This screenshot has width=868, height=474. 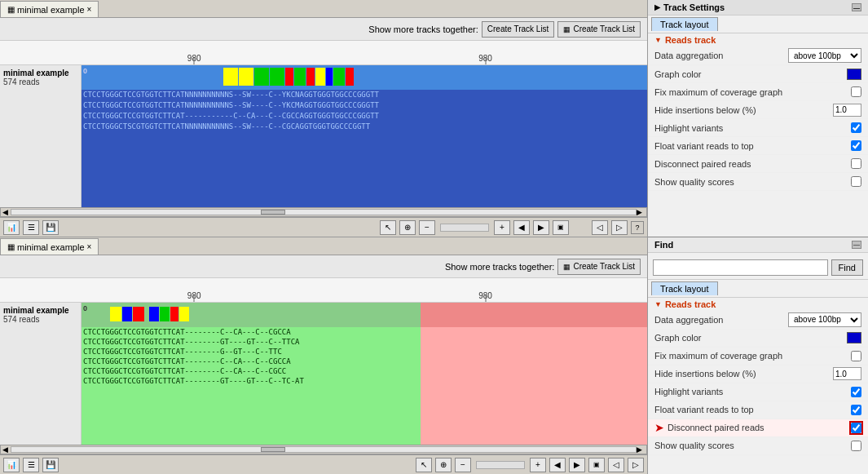 What do you see at coordinates (427, 228) in the screenshot?
I see `zoom-out-btn-top: −` at bounding box center [427, 228].